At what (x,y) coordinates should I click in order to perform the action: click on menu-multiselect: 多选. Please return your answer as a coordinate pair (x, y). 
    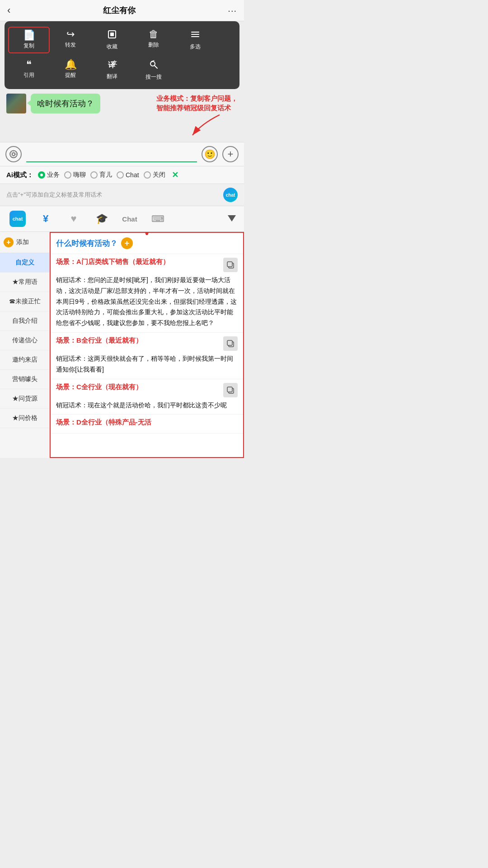
    Looking at the image, I should click on (195, 40).